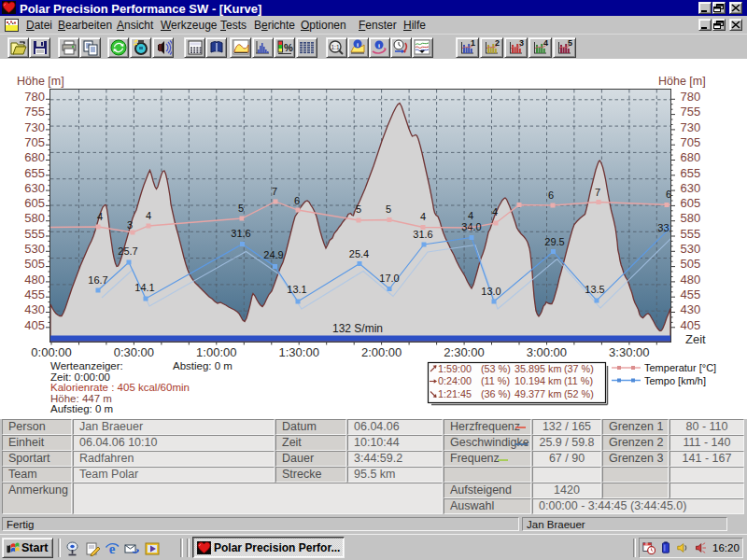 The height and width of the screenshot is (560, 747). I want to click on svg-text: 25.7, so click(127, 251).